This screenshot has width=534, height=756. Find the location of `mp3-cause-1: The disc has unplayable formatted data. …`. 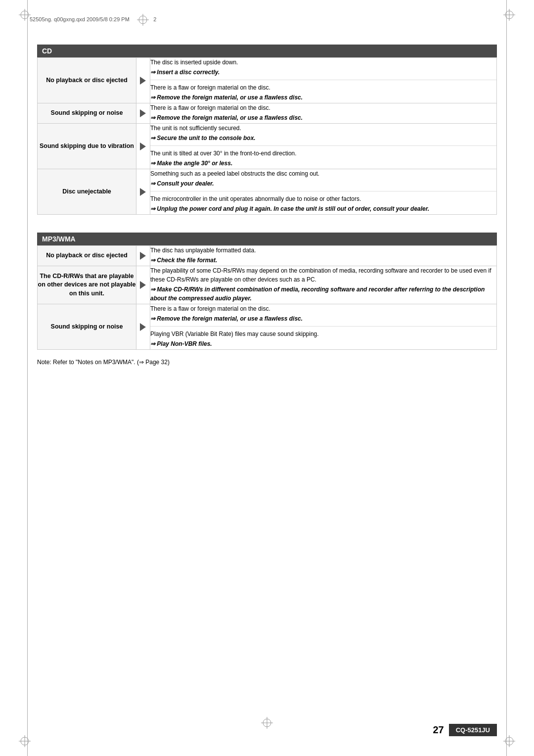

mp3-cause-1: The disc has unplayable formatted data. … is located at coordinates (323, 256).